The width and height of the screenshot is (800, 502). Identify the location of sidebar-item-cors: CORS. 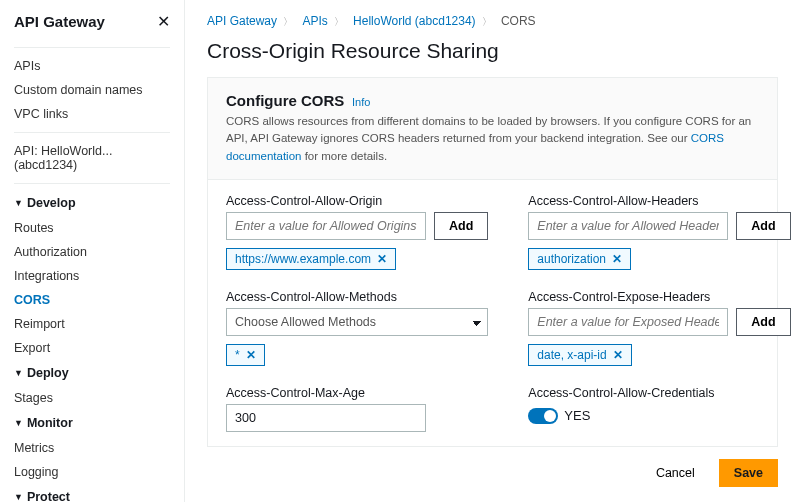
(92, 300).